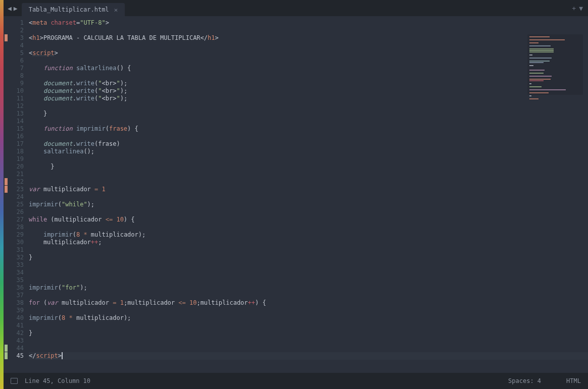  Describe the element at coordinates (7, 195) in the screenshot. I see `gutter` at that location.